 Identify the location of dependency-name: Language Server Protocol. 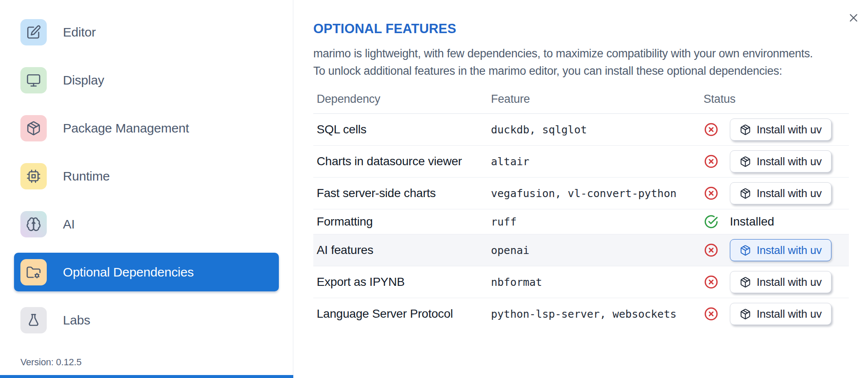
(404, 314).